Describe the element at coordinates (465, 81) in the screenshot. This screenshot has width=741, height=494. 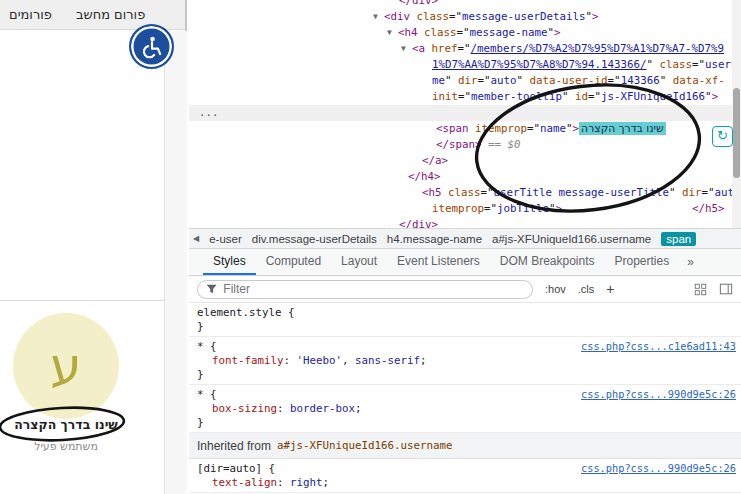
I see `tree-row: me" dir="auto" data-user-id="143366" dat…` at that location.